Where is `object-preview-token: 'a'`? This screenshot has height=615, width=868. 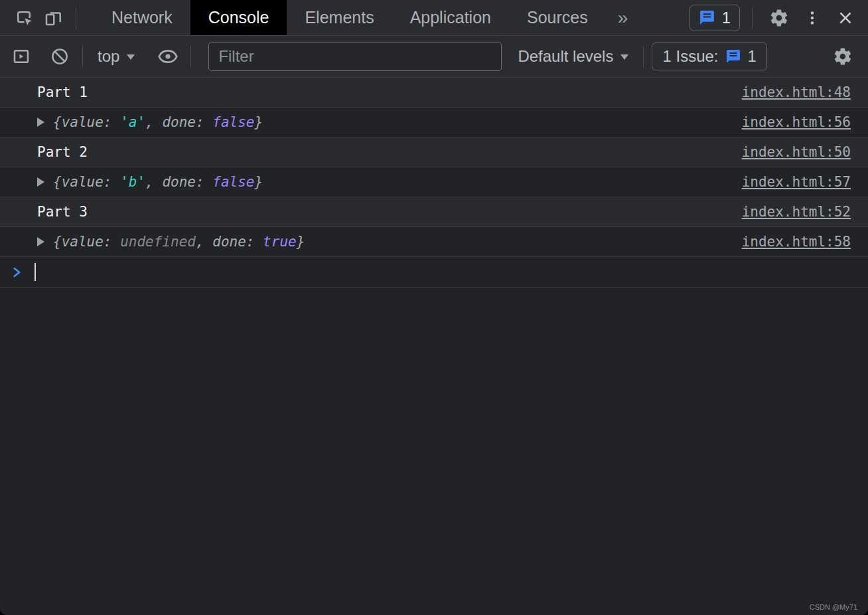 object-preview-token: 'a' is located at coordinates (133, 122).